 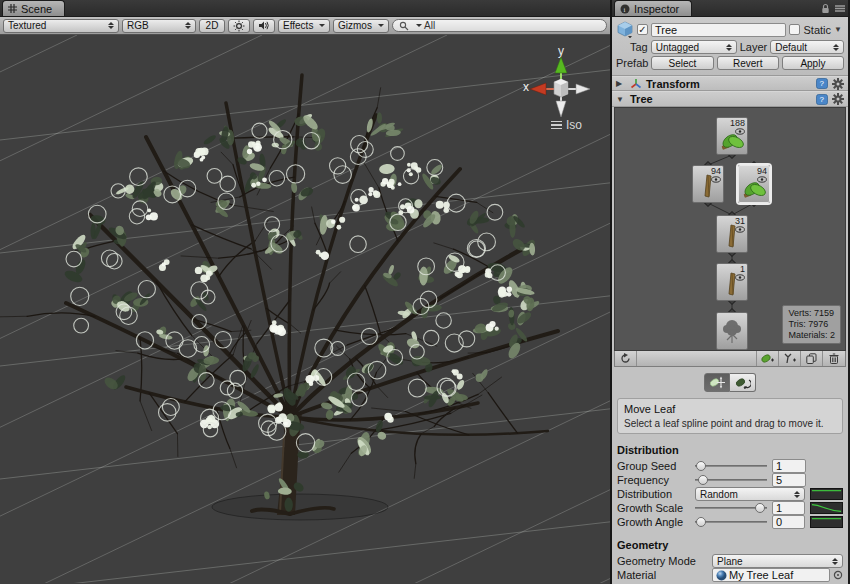 I want to click on layer-value: Default, so click(x=791, y=48).